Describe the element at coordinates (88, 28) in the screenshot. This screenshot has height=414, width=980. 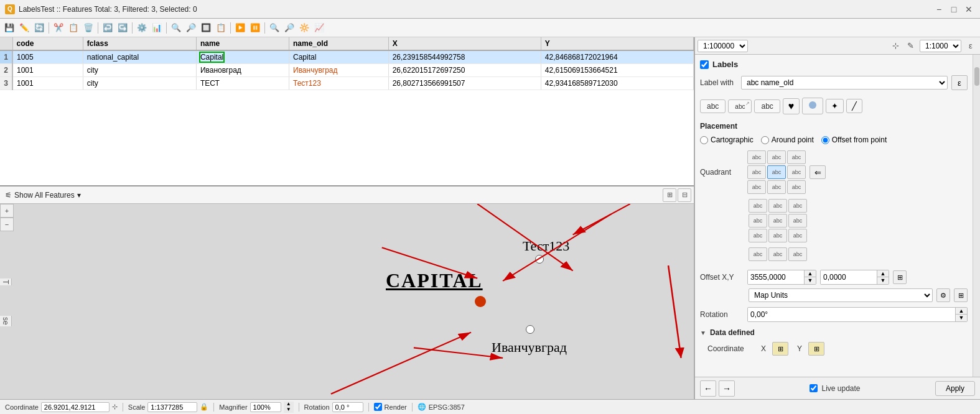
I see `toolbar-delete: 🗑️` at that location.